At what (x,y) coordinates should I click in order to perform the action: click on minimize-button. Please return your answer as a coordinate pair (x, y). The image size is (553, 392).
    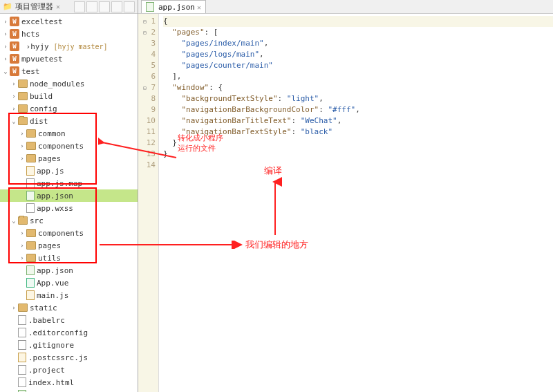
    Looking at the image, I should click on (117, 7).